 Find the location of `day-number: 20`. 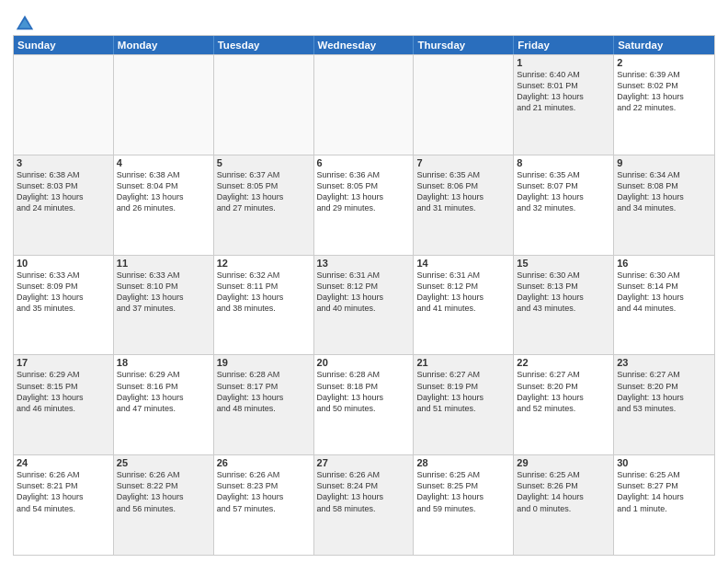

day-number: 20 is located at coordinates (364, 362).